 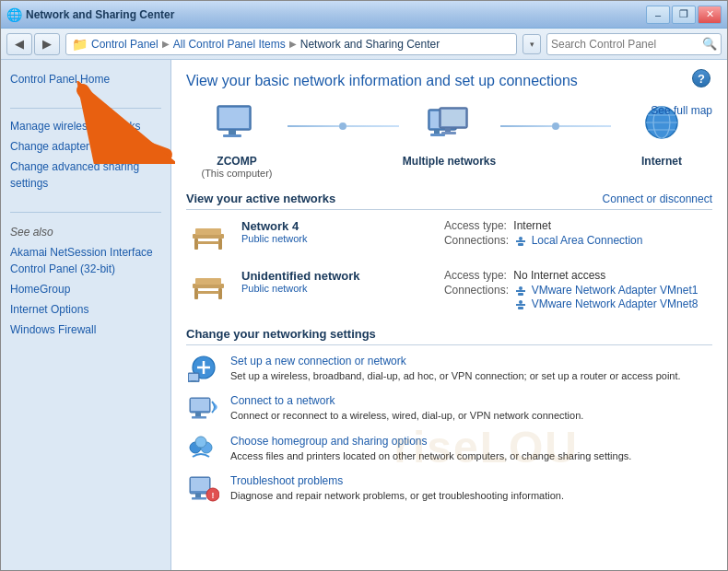 What do you see at coordinates (337, 237) in the screenshot?
I see `network4-info: Network 4 Public network` at bounding box center [337, 237].